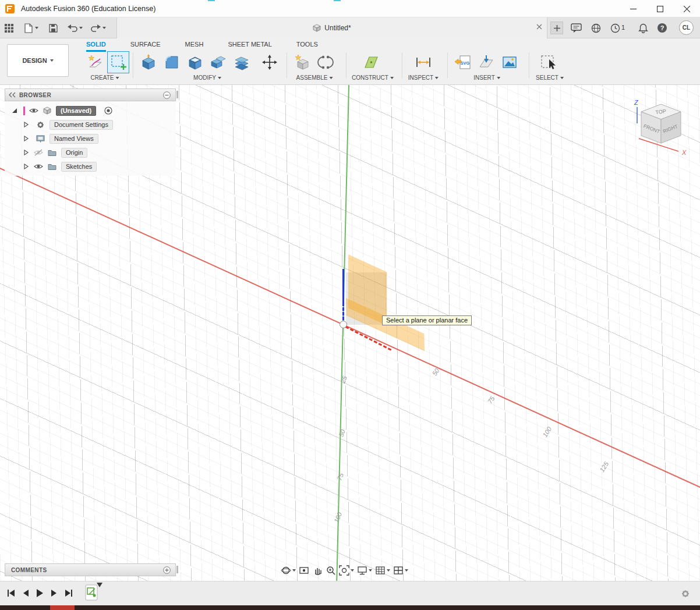 This screenshot has width=700, height=610. I want to click on select-group-dropdown: SELECT, so click(550, 78).